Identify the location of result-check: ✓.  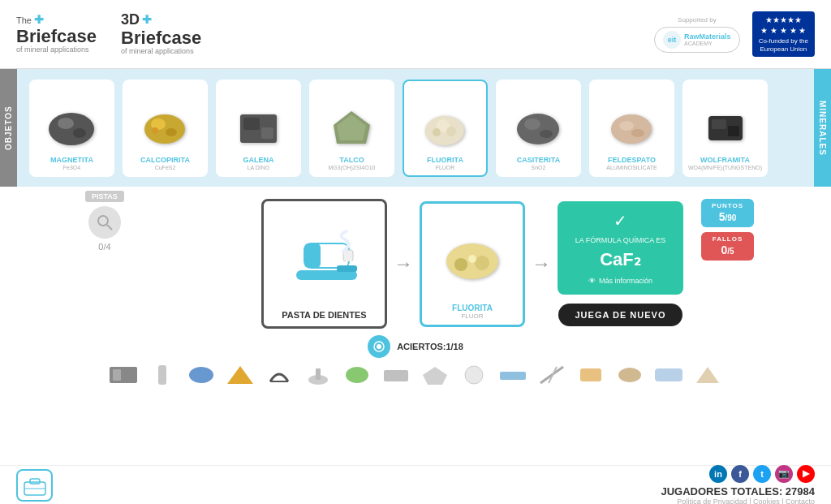
(620, 221).